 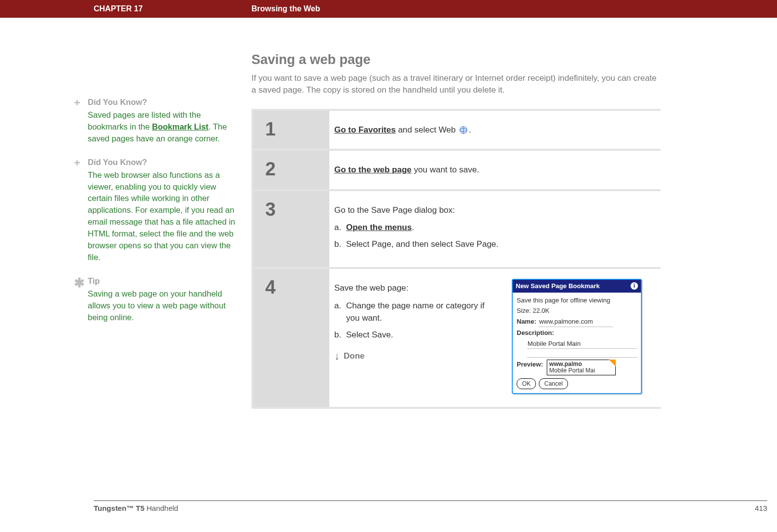 I want to click on step-3-content: Go to the Save Page dialog box: a.Open t…, so click(x=495, y=230).